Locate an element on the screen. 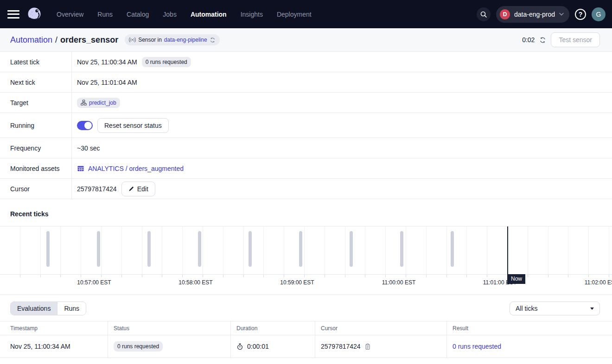  pencil-icon is located at coordinates (132, 189).